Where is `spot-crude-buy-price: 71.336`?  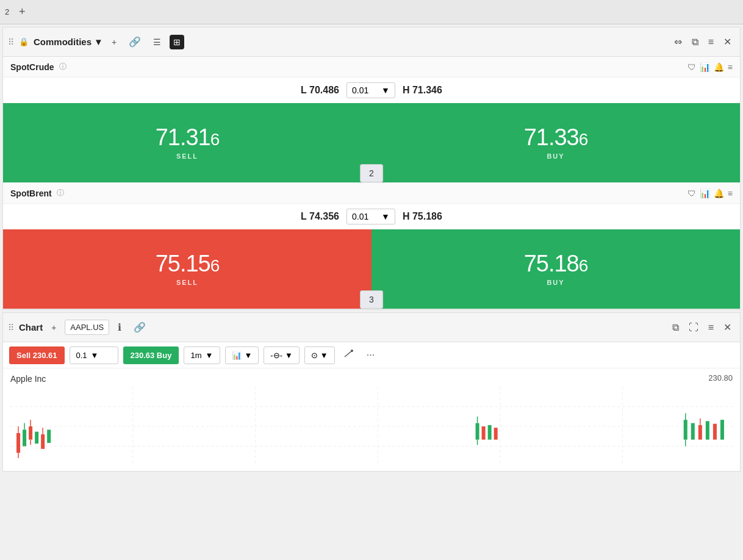
spot-crude-buy-price: 71.336 is located at coordinates (556, 137).